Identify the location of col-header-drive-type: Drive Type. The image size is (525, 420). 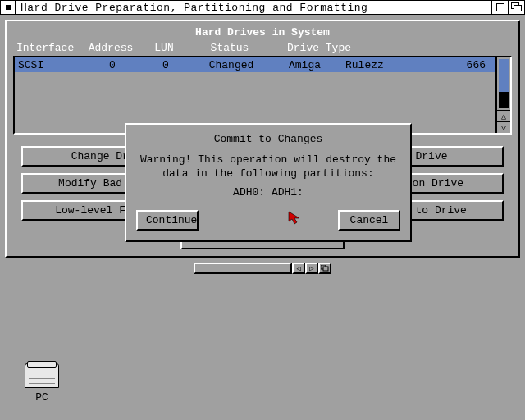
(390, 48).